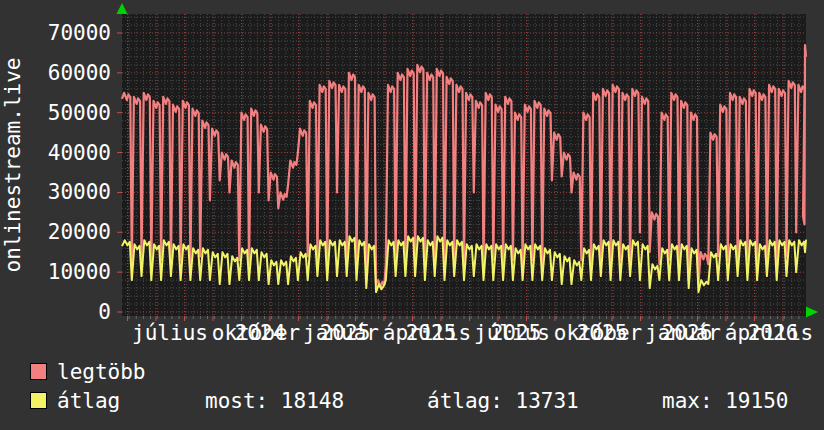 The image size is (824, 430). What do you see at coordinates (170, 333) in the screenshot?
I see `x-month-label: július` at bounding box center [170, 333].